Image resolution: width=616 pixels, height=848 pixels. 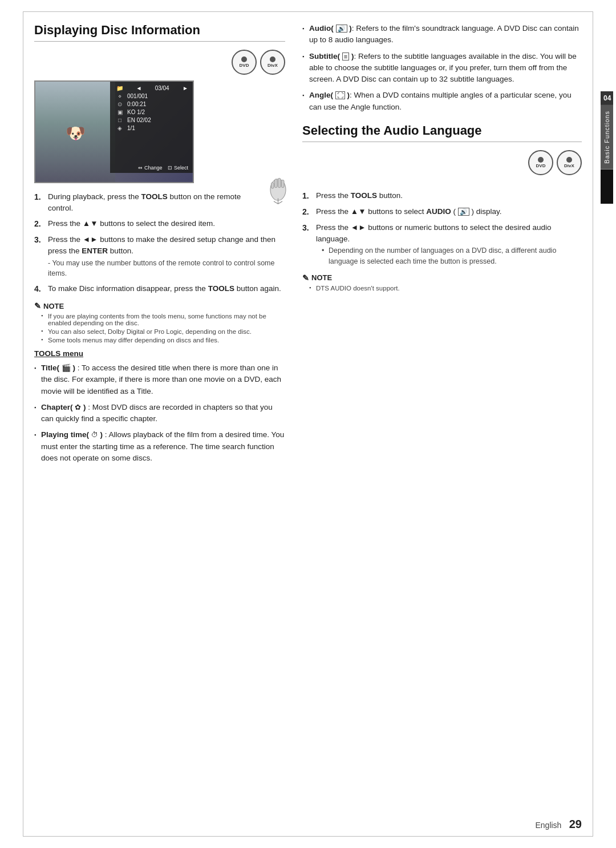 I want to click on steps-container: 1. During playback, press the TOOLS butt…, so click(x=160, y=243).